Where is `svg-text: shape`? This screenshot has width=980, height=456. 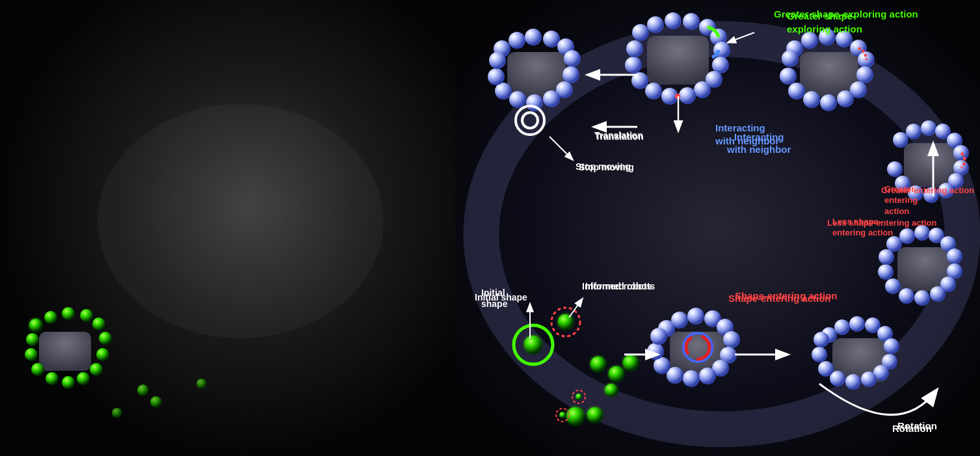
svg-text: shape is located at coordinates (494, 304).